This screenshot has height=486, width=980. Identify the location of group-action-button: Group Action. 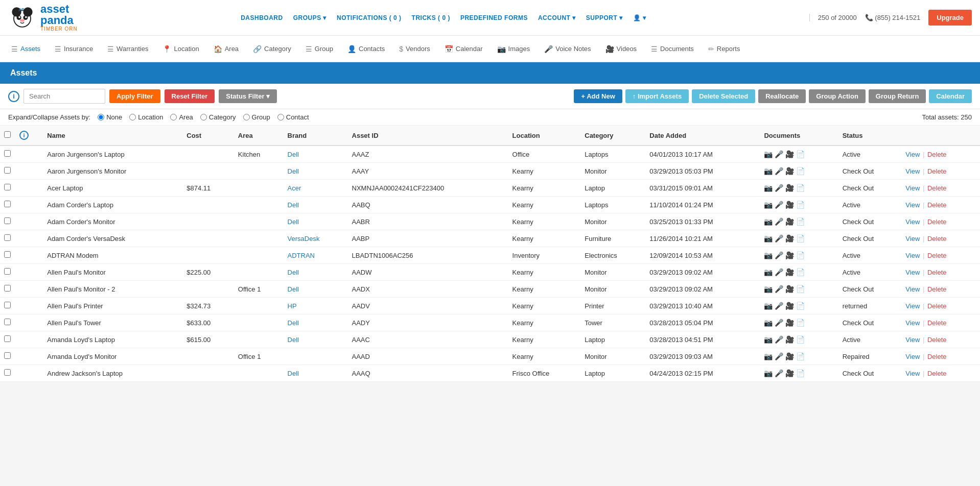
(837, 96).